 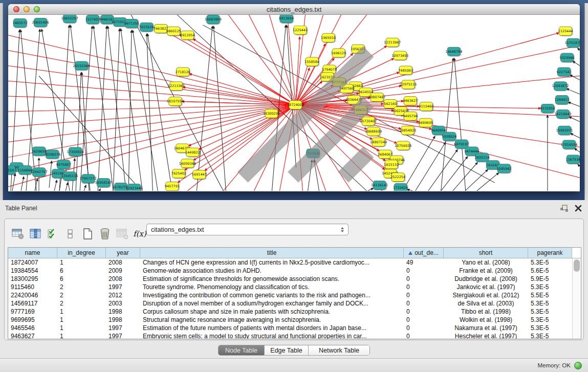 I want to click on memory-status-icon, so click(x=578, y=365).